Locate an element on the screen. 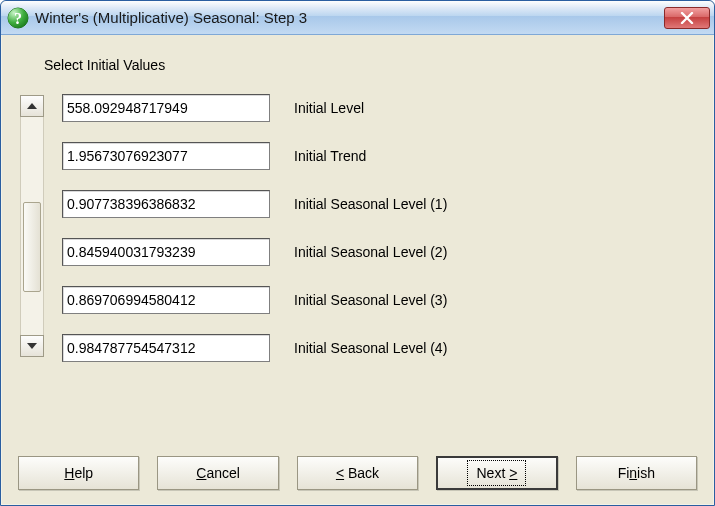 The image size is (715, 506). field-row: Initial Seasonal Level (2) is located at coordinates (378, 252).